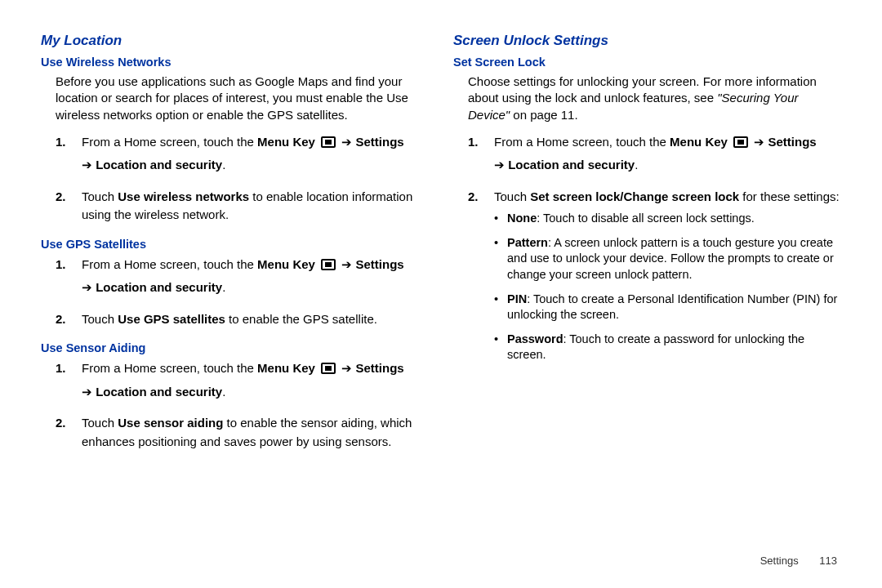 The image size is (882, 588). Describe the element at coordinates (647, 41) in the screenshot. I see `heading-screen-unlock: Screen Unlock Settings` at that location.